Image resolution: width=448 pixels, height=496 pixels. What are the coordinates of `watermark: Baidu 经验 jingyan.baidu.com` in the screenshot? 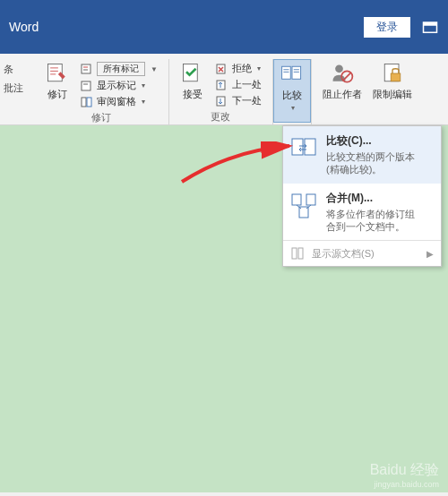 It's located at (405, 475).